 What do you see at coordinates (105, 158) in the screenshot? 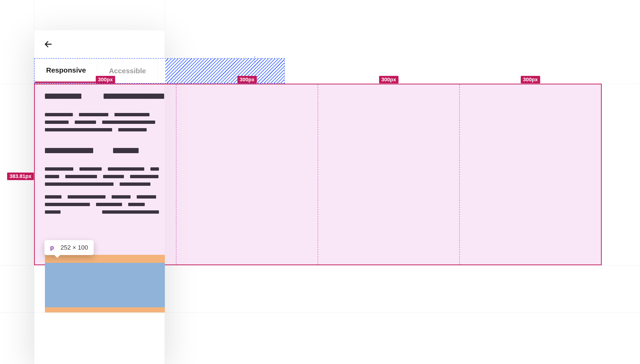
I see `content-card` at bounding box center [105, 158].